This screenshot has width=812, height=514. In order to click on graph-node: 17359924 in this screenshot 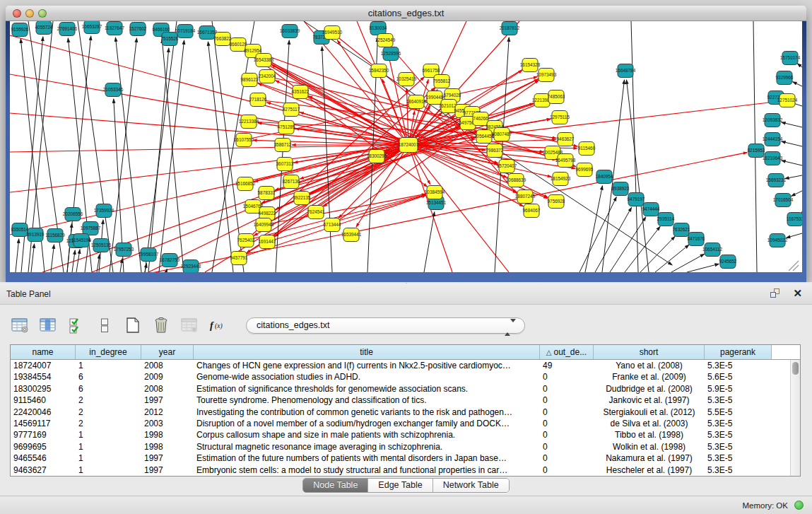, I will do `click(105, 211)`.